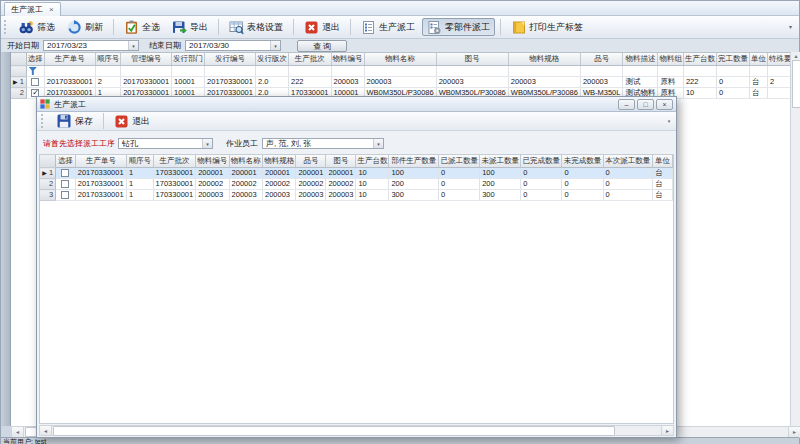 This screenshot has height=444, width=800. I want to click on column-header: 发行部门, so click(188, 60).